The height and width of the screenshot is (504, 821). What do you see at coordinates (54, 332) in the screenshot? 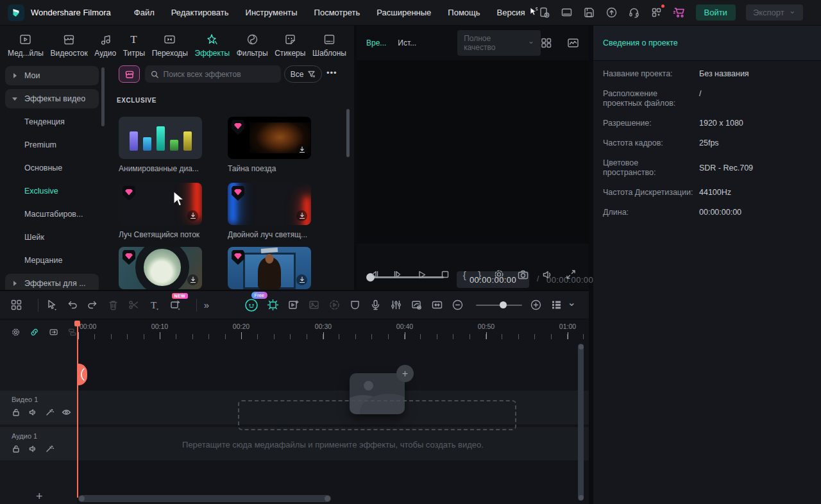
I see `insert-mode-icon` at bounding box center [54, 332].